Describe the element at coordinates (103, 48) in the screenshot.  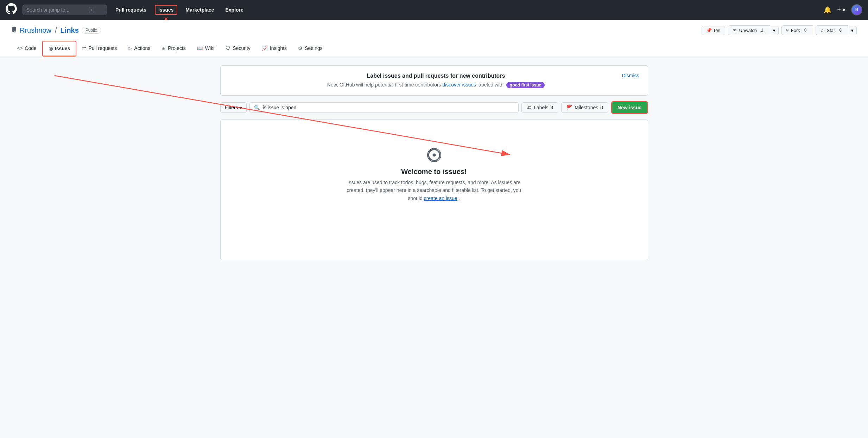
I see `tab-pull-requests-label: Pull requests` at that location.